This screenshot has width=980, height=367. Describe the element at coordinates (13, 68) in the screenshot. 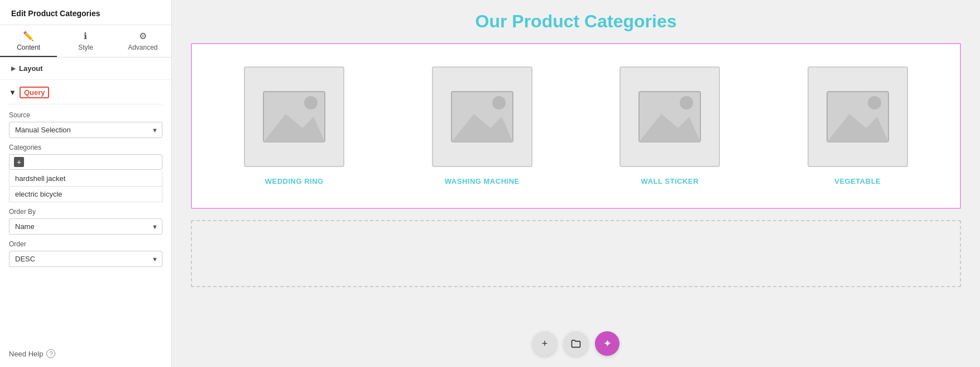

I see `layout-arrow: ▶` at that location.